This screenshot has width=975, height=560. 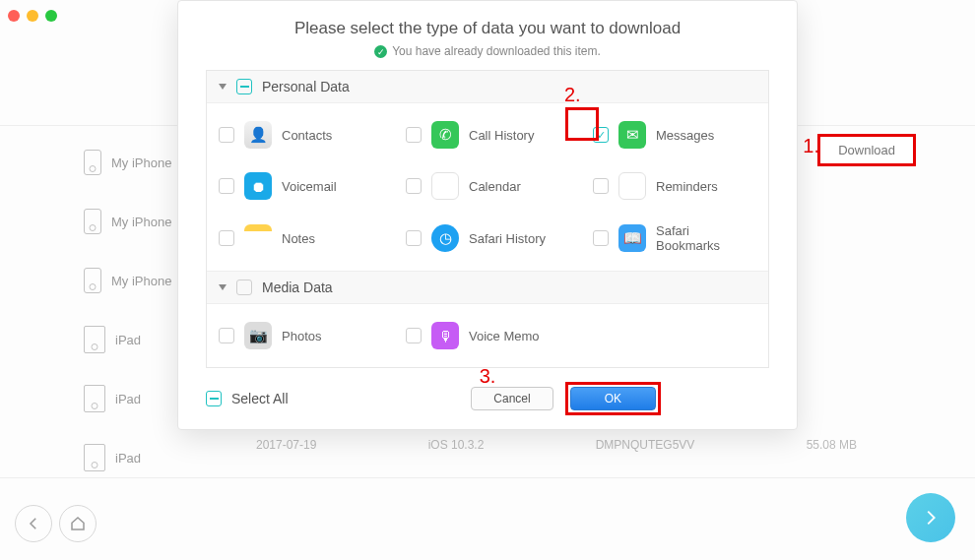 I want to click on data-item: 👤Contacts, so click(x=300, y=135).